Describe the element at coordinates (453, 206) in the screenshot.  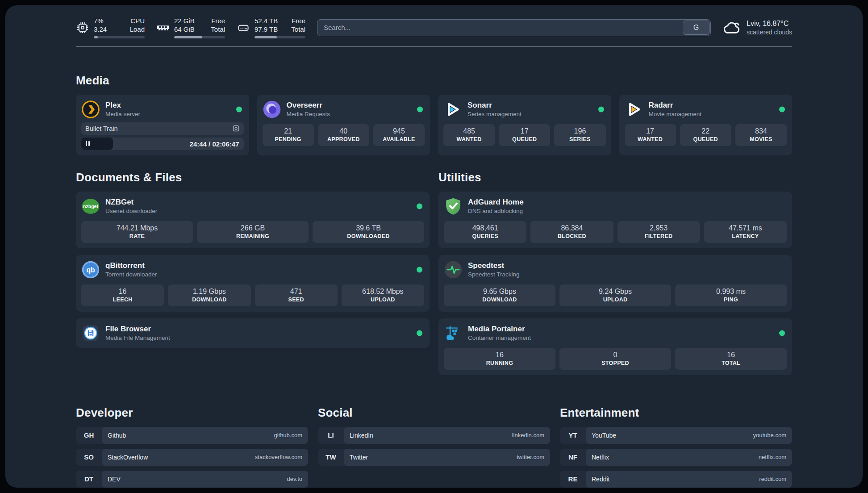
I see `adguard-shield-icon` at that location.